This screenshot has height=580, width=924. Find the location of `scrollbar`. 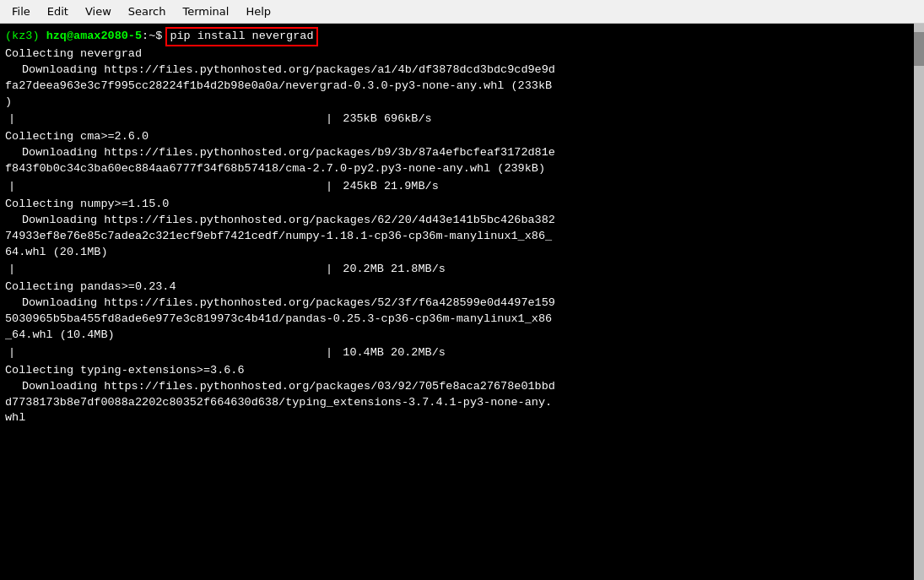

scrollbar is located at coordinates (919, 302).